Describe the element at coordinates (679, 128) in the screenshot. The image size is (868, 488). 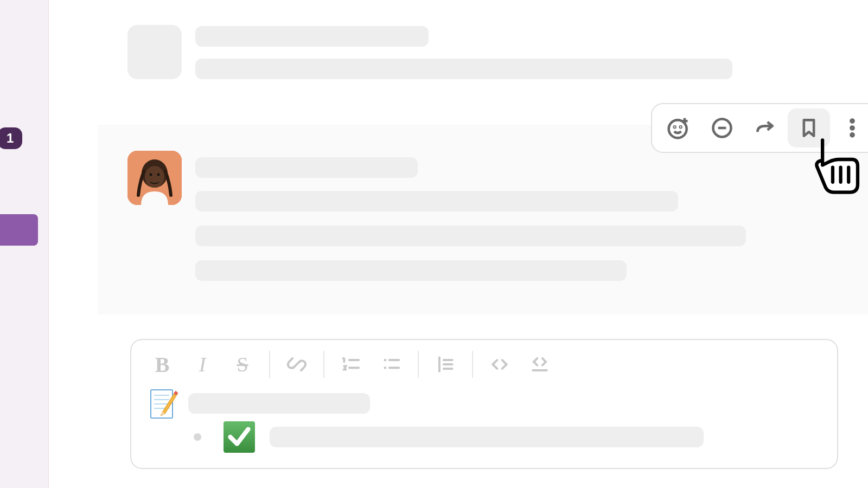
I see `emoji-plus-icon` at that location.